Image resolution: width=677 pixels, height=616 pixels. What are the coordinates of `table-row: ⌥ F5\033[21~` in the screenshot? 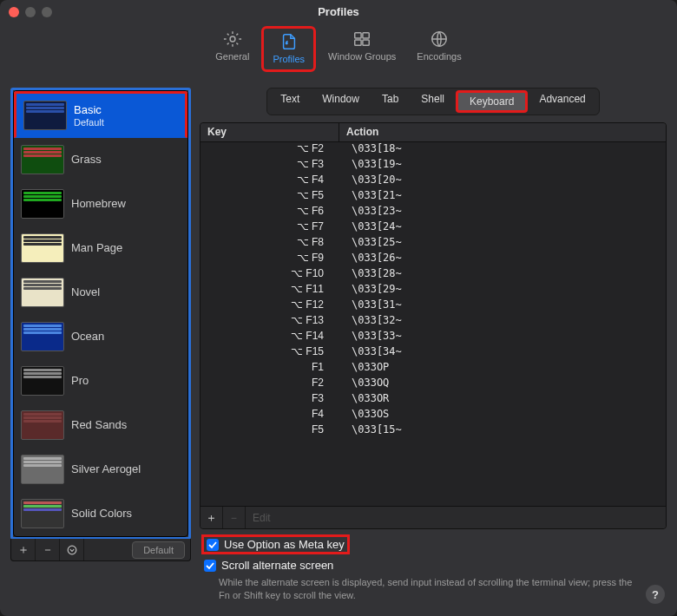 It's located at (433, 197).